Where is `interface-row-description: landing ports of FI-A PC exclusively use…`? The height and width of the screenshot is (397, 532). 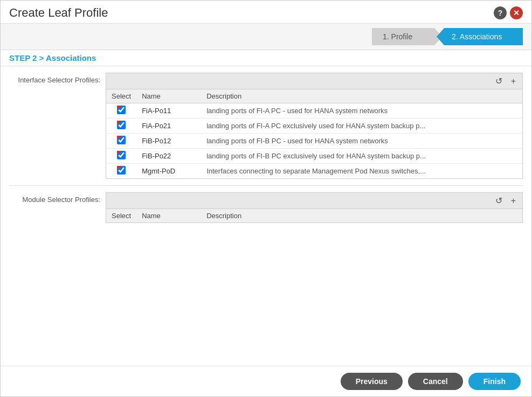 interface-row-description: landing ports of FI-A PC exclusively use… is located at coordinates (362, 126).